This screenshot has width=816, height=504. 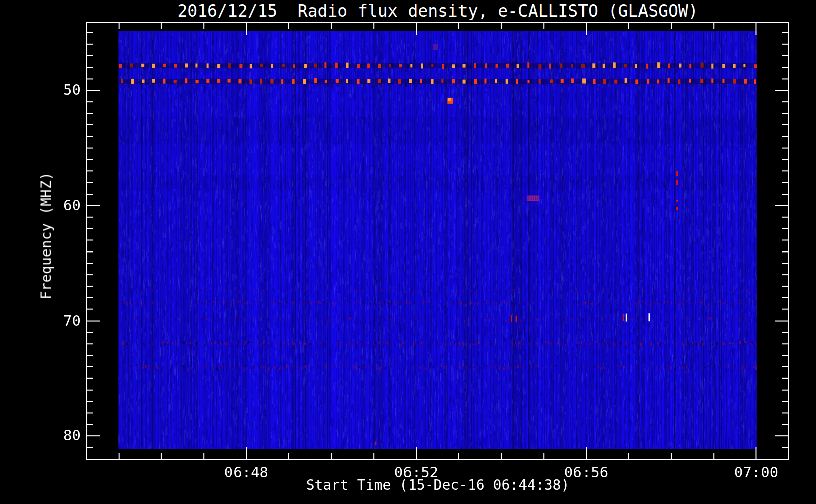 I want to click on y-tick-label: 80, so click(x=62, y=435).